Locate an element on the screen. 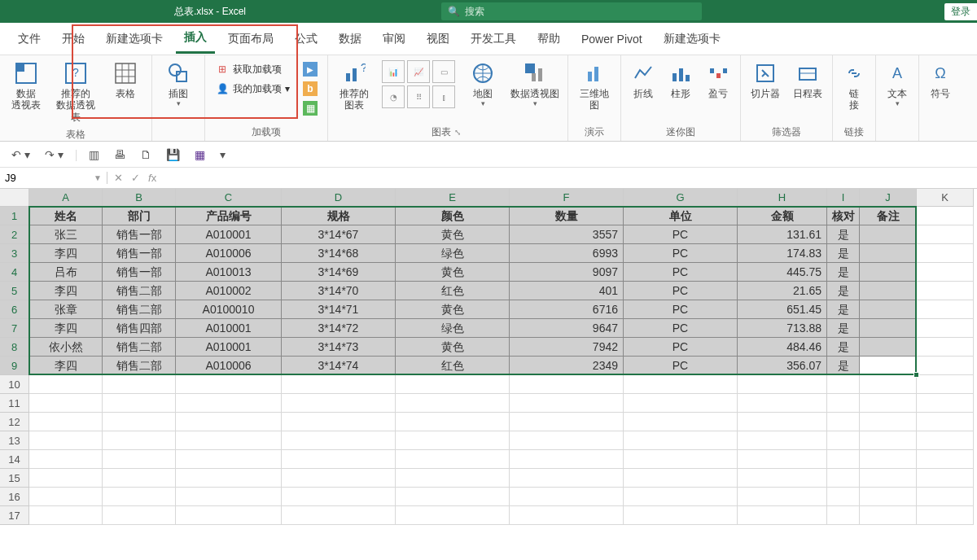  my-addins-button: 👤 我的加载项▾ is located at coordinates (252, 89).